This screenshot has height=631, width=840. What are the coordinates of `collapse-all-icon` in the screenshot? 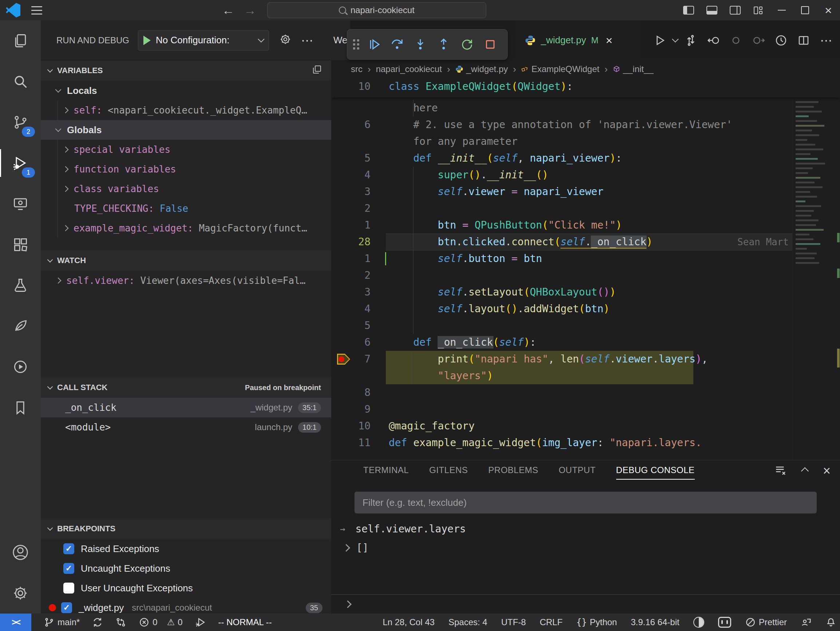 It's located at (317, 71).